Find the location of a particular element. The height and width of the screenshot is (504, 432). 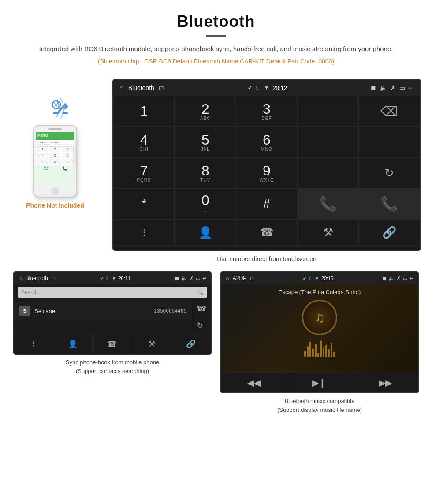

dial-bottom-phone: ☎ is located at coordinates (266, 232).